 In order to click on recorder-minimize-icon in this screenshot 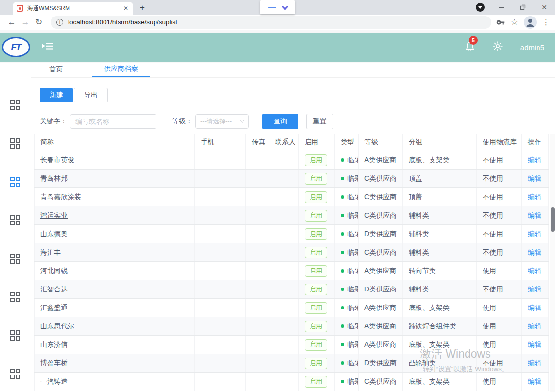, I will do `click(272, 8)`.